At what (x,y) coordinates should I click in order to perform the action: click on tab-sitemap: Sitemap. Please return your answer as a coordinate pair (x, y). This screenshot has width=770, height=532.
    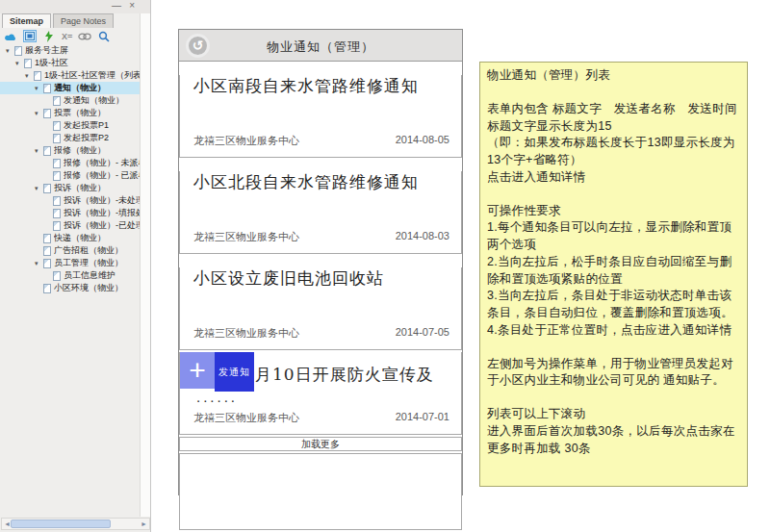
    Looking at the image, I should click on (27, 21).